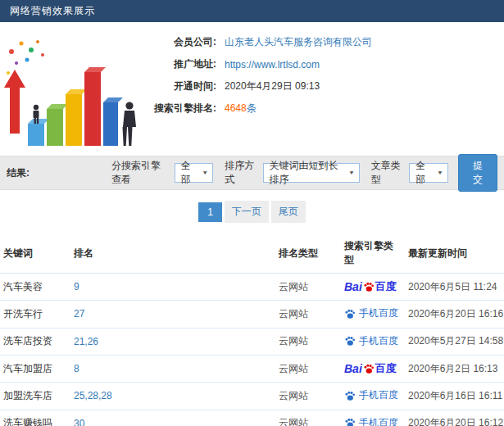 This screenshot has height=426, width=504. What do you see at coordinates (272, 65) in the screenshot?
I see `promo-url-link: https://www.lrtlsd.com` at bounding box center [272, 65].